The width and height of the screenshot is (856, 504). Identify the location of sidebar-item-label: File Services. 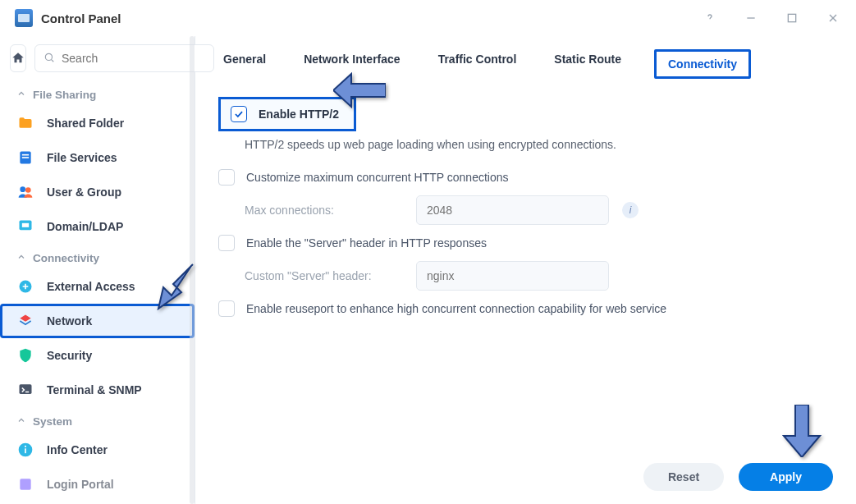
(82, 158).